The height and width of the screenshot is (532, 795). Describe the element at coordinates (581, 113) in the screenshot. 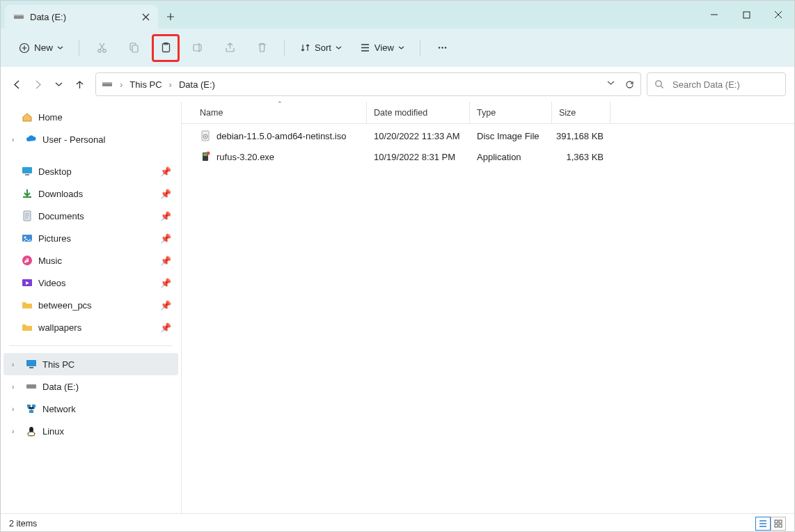

I see `column-header-size: Size` at that location.